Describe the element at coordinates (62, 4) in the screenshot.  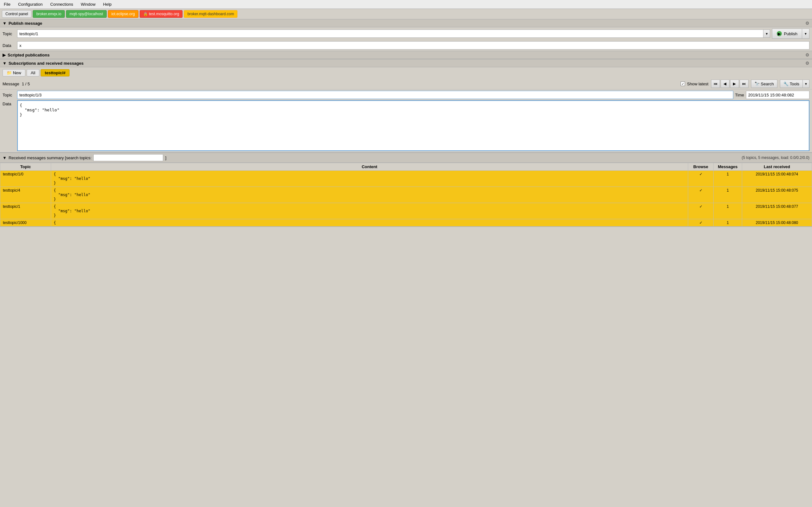
I see `menu-connections: Connections` at that location.